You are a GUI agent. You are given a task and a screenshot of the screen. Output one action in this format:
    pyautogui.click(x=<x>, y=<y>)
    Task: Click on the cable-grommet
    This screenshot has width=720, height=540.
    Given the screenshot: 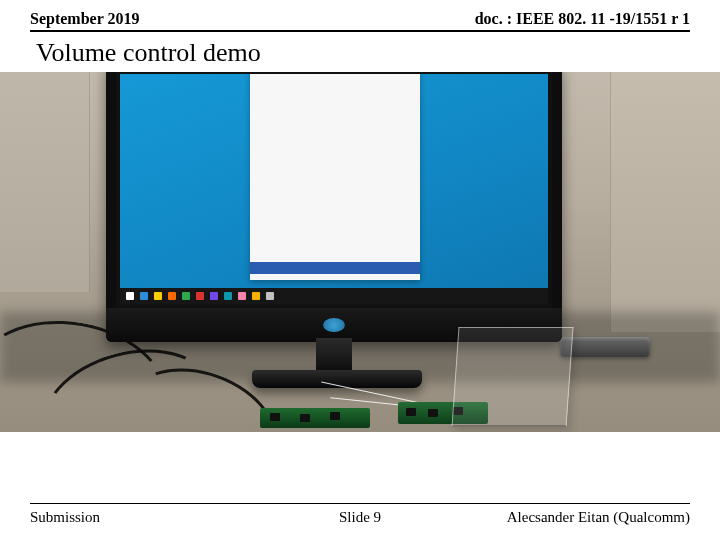 What is the action you would take?
    pyautogui.click(x=605, y=347)
    